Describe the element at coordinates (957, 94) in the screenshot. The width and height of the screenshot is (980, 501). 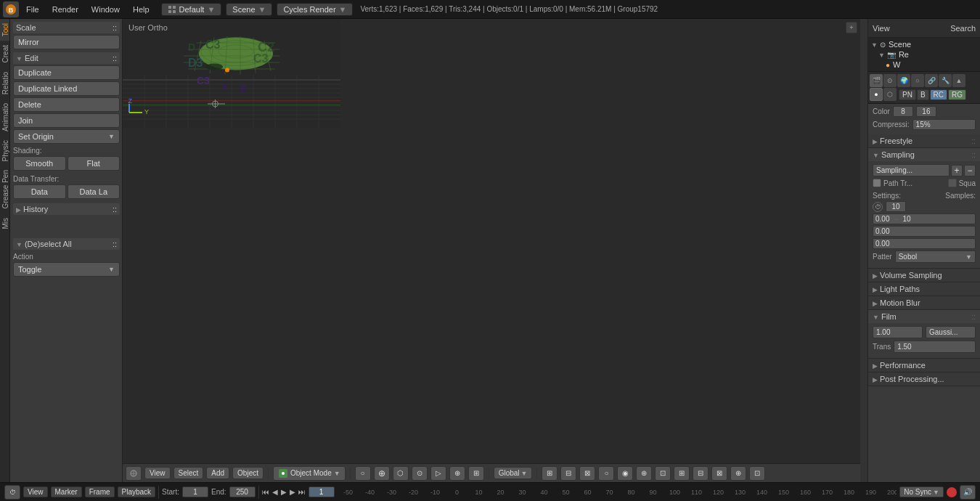
I see `tab-rg: RG` at that location.